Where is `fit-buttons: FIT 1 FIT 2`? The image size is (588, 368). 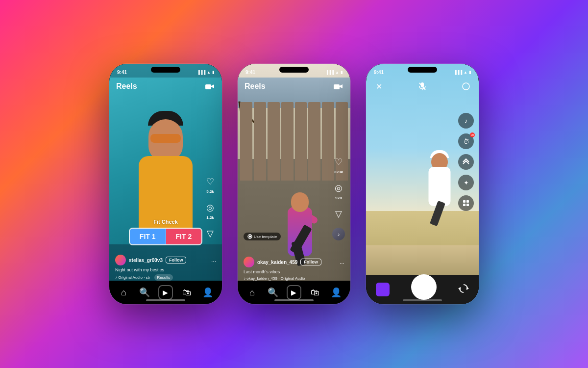
fit-buttons: FIT 1 FIT 2 is located at coordinates (166, 237).